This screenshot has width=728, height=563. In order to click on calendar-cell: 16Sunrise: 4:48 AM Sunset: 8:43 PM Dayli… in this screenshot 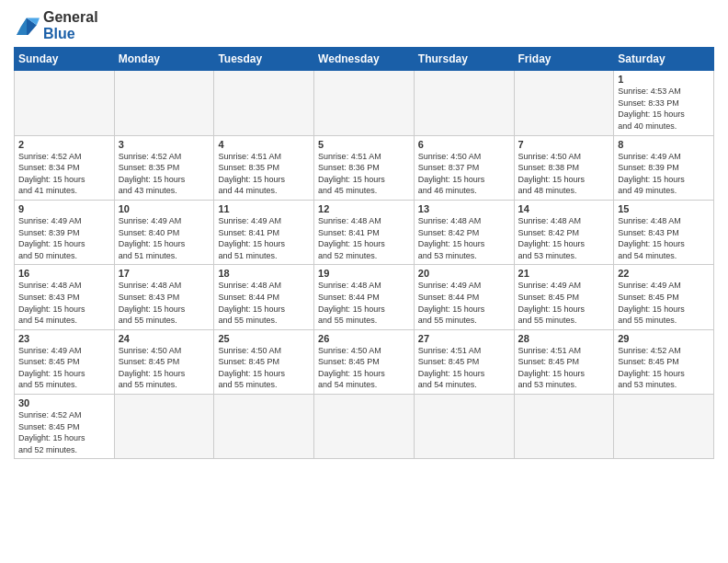, I will do `click(64, 297)`.